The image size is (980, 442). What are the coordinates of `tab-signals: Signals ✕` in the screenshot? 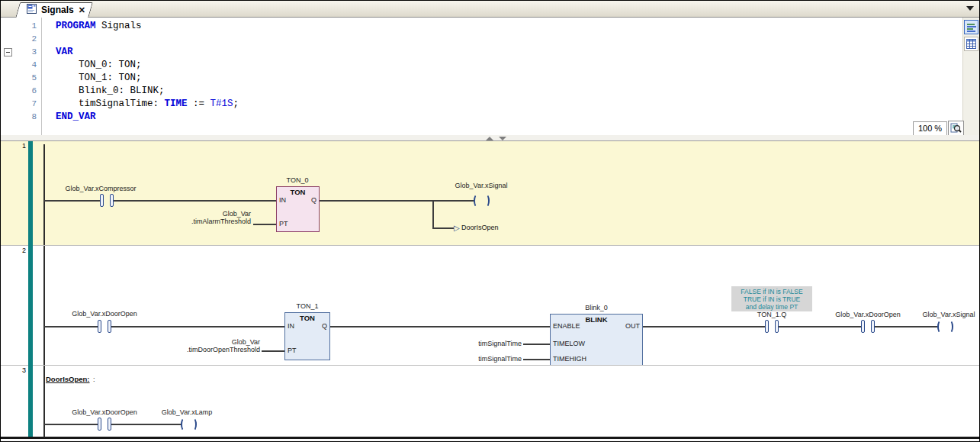 It's located at (56, 10).